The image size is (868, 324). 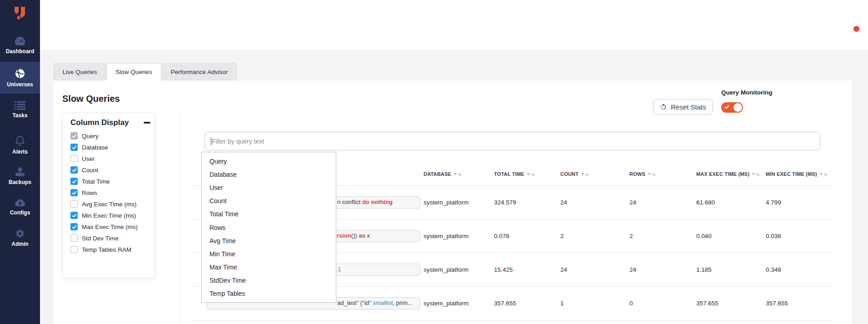 What do you see at coordinates (111, 215) in the screenshot?
I see `column-option-min-exec-time-ms-: Min Exec Time (ms)` at bounding box center [111, 215].